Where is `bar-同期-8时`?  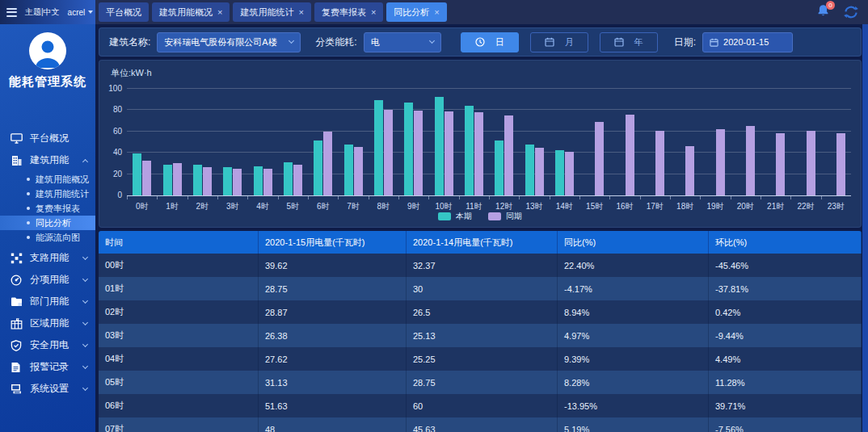
bar-同期-8时 is located at coordinates (388, 153).